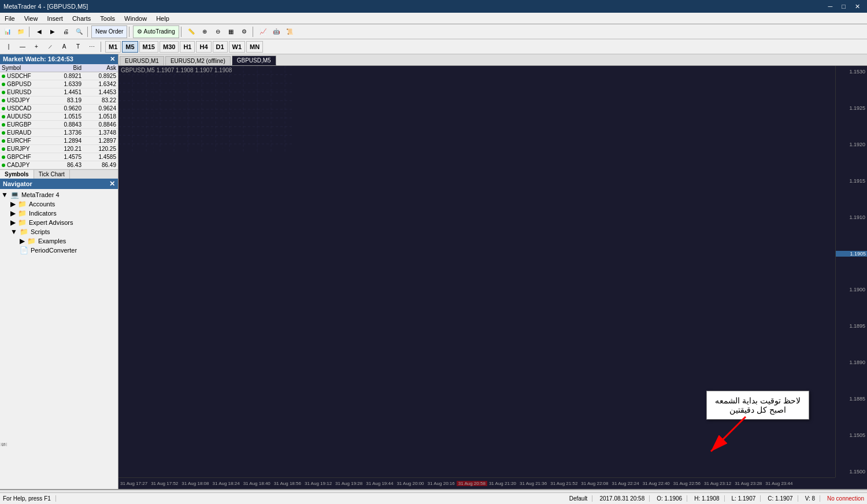 This screenshot has height=504, width=867. I want to click on open-btn: 📁, so click(21, 32).